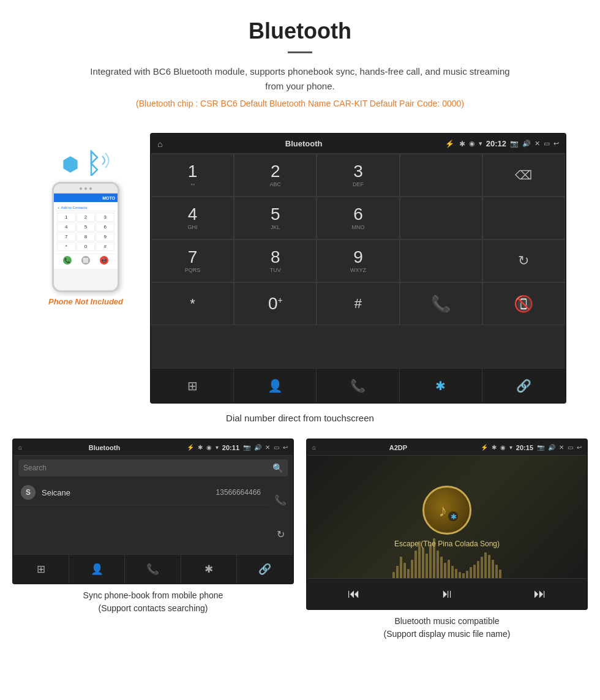 This screenshot has width=600, height=700. Describe the element at coordinates (276, 386) in the screenshot. I see `bottom-btn-contacts: 👤` at that location.